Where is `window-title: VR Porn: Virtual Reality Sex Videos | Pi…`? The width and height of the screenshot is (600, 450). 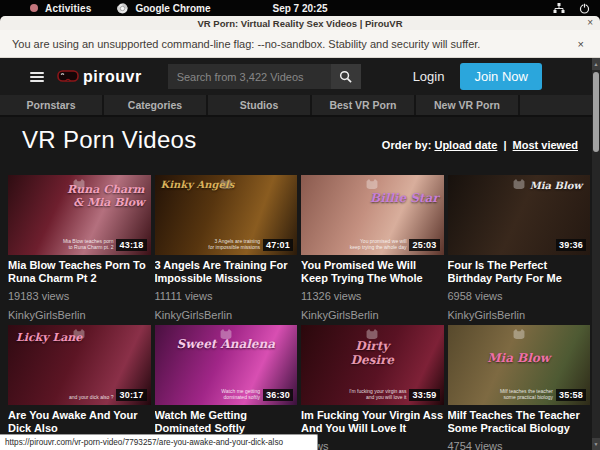 window-title: VR Porn: Virtual Reality Sex Videos | Pi… is located at coordinates (300, 24).